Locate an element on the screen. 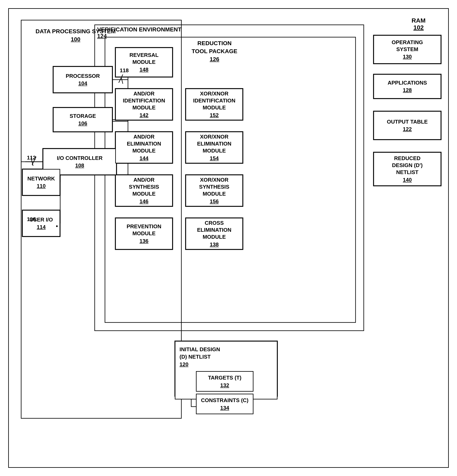  applications-box: APPLICATIONS 128 is located at coordinates (407, 86).